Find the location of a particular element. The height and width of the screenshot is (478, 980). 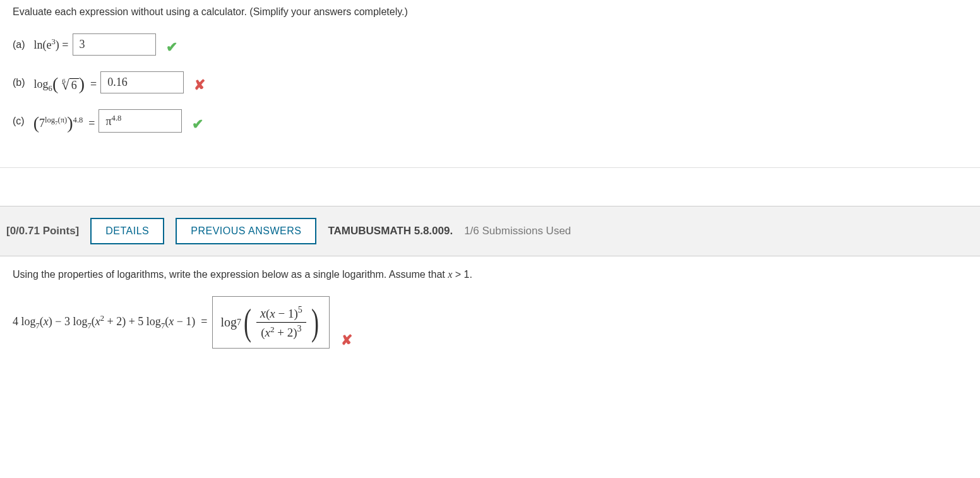

answer-input-b: 0.16 is located at coordinates (142, 82).